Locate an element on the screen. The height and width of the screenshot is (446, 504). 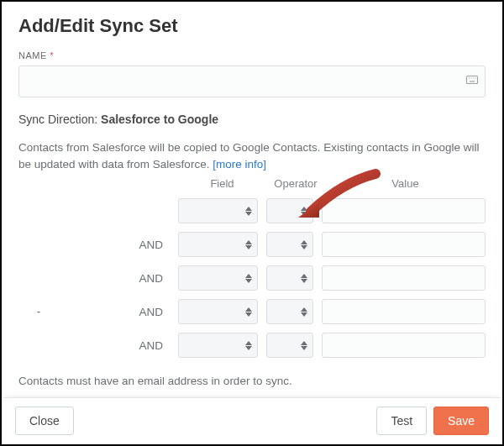
dialog-title: Add/Edit Sync Set is located at coordinates (252, 26).